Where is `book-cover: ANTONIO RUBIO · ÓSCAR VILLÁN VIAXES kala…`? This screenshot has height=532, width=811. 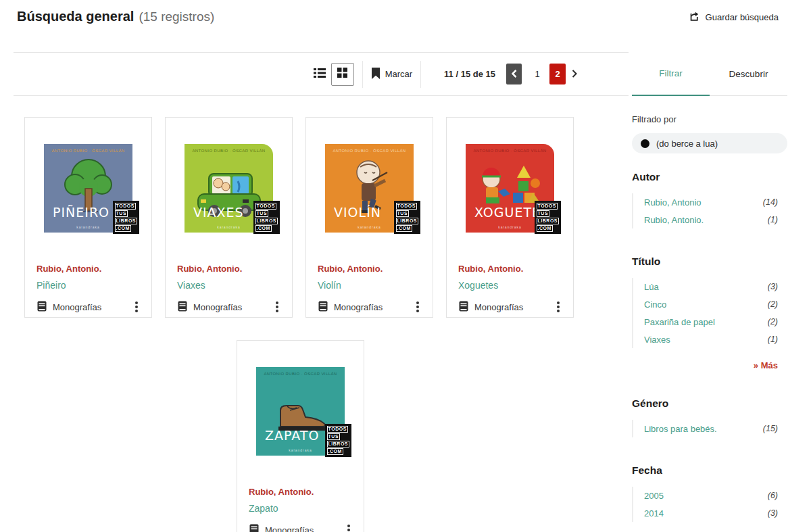
book-cover: ANTONIO RUBIO · ÓSCAR VILLÁN VIAXES kala… is located at coordinates (228, 188).